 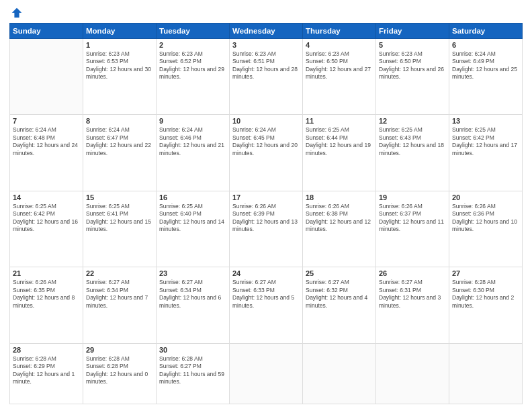 What do you see at coordinates (340, 31) in the screenshot?
I see `col-header-thursday: Thursday` at bounding box center [340, 31].